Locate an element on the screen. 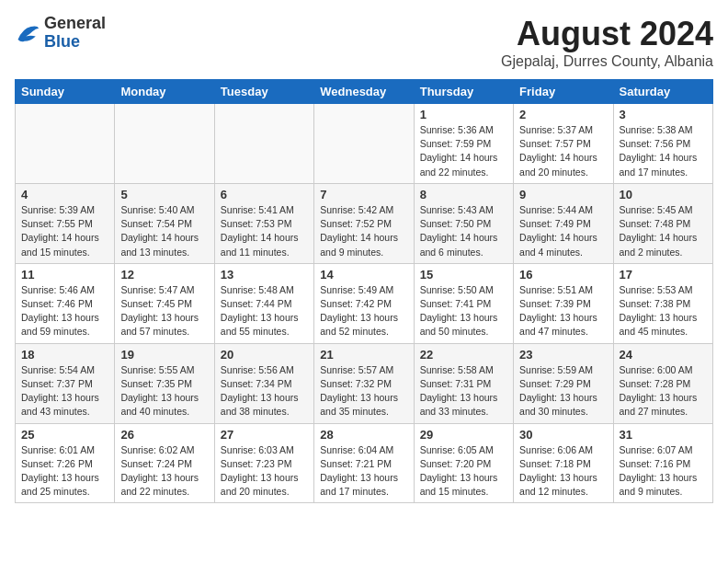  day-number: 13 is located at coordinates (265, 274).